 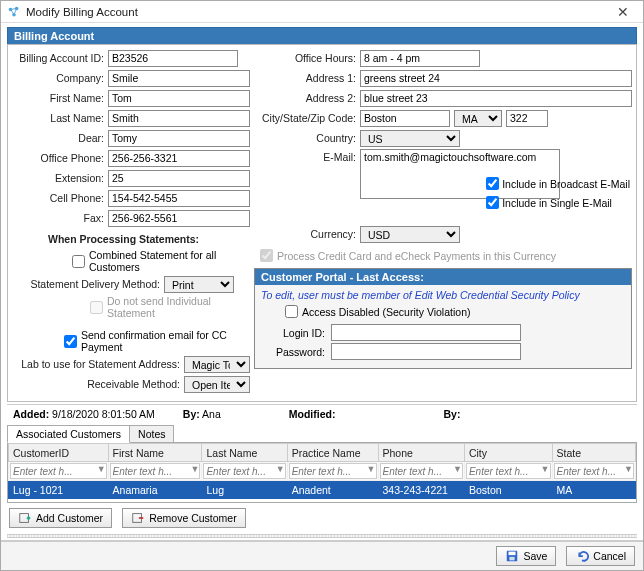 I want to click on col-firstname: First Name, so click(x=155, y=453).